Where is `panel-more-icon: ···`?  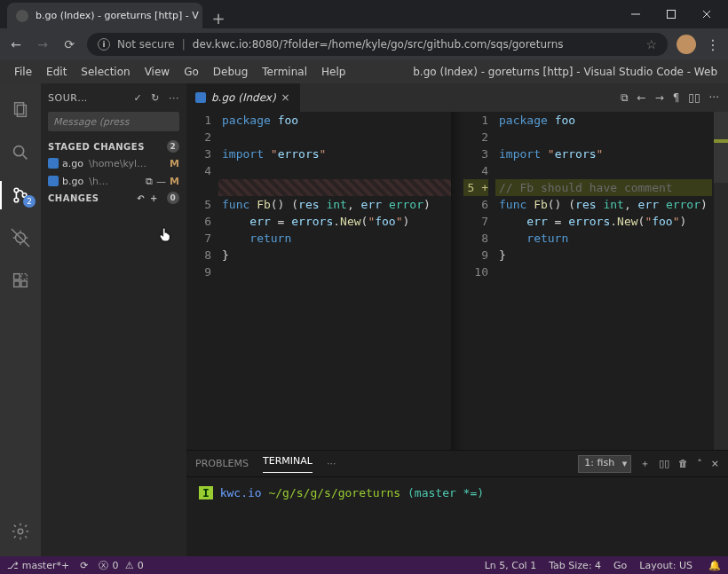
panel-more-icon: ··· is located at coordinates (332, 463).